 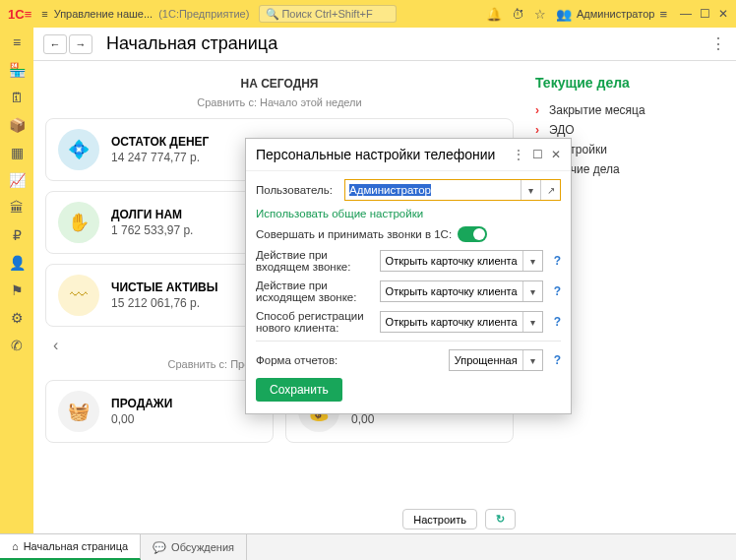 I want to click on today-header: НА СЕГОДНЯ, so click(x=279, y=84).